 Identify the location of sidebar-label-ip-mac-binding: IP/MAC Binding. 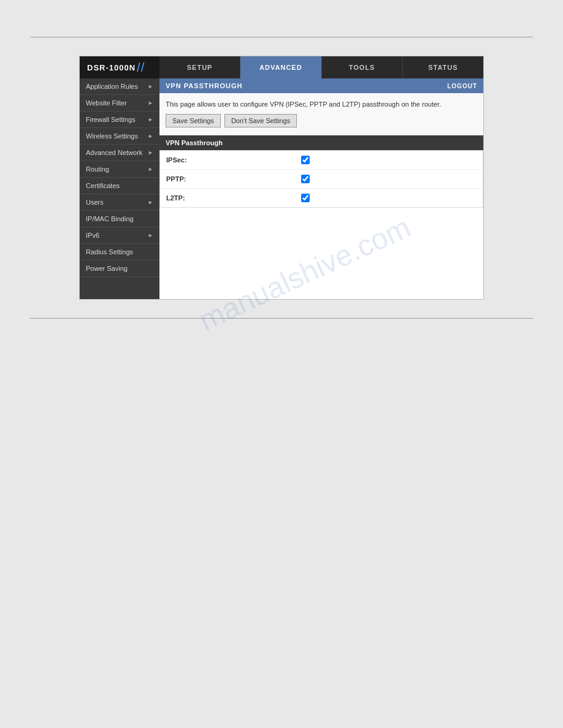
(110, 219).